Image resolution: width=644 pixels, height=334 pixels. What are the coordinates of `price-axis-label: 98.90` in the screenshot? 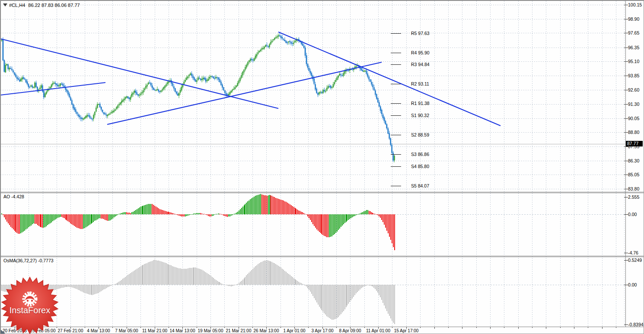 It's located at (634, 19).